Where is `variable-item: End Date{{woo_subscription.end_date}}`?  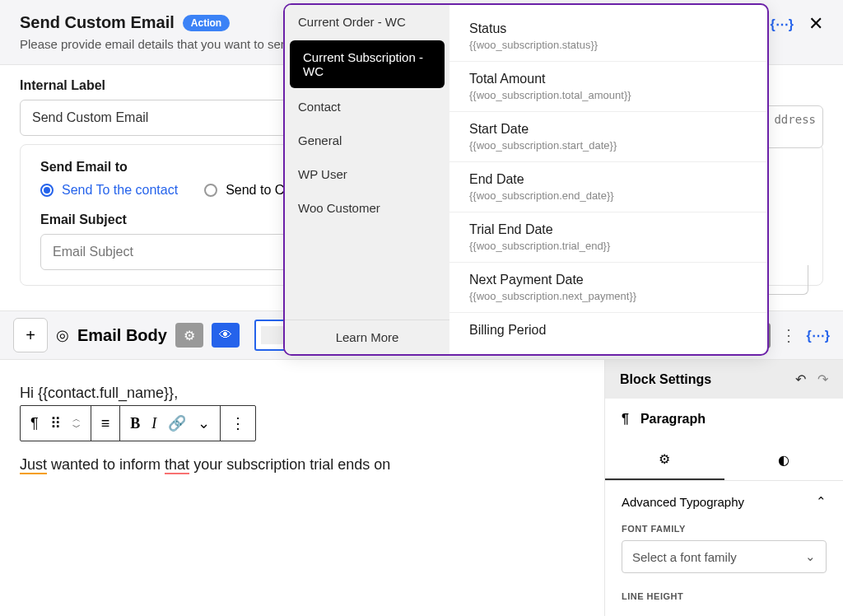
variable-item: End Date{{woo_subscription.end_date}} is located at coordinates (608, 188).